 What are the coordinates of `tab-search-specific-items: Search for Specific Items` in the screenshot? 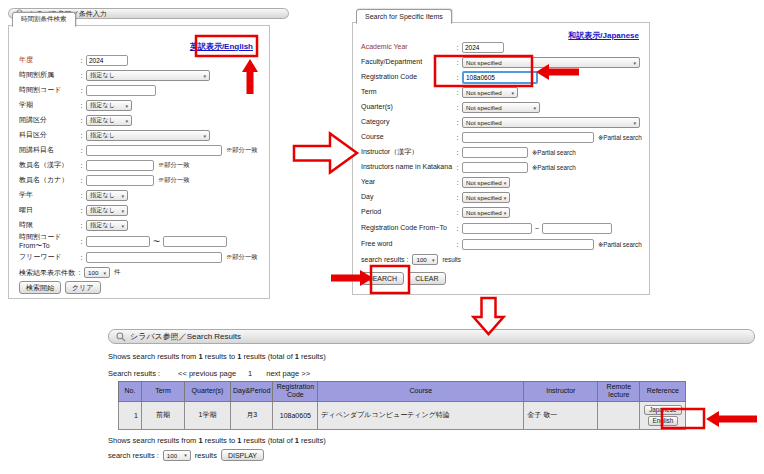 It's located at (404, 16).